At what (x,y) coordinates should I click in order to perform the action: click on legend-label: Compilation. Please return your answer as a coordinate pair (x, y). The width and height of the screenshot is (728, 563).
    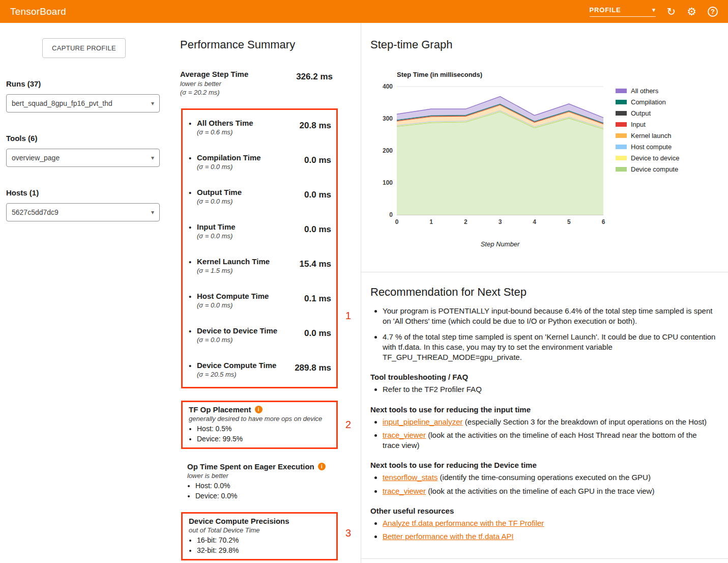
    Looking at the image, I should click on (648, 102).